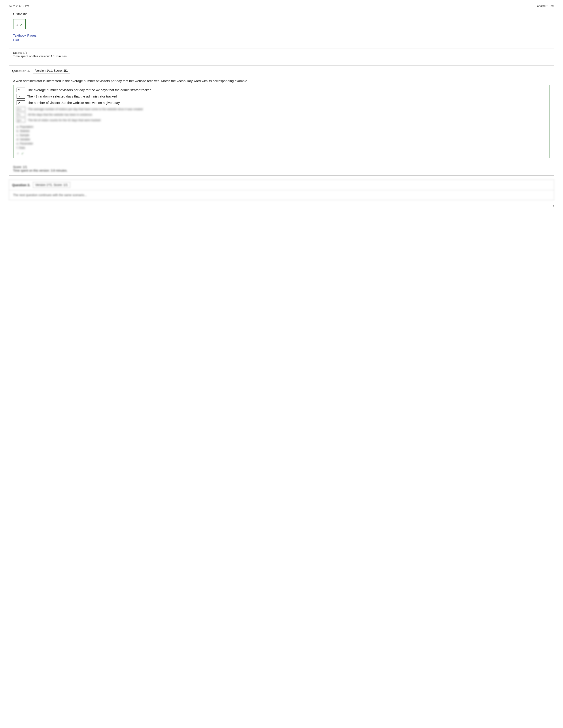  What do you see at coordinates (52, 185) in the screenshot?
I see `q3-version-badge: Version 1*/1. Score: 1/1` at bounding box center [52, 185].